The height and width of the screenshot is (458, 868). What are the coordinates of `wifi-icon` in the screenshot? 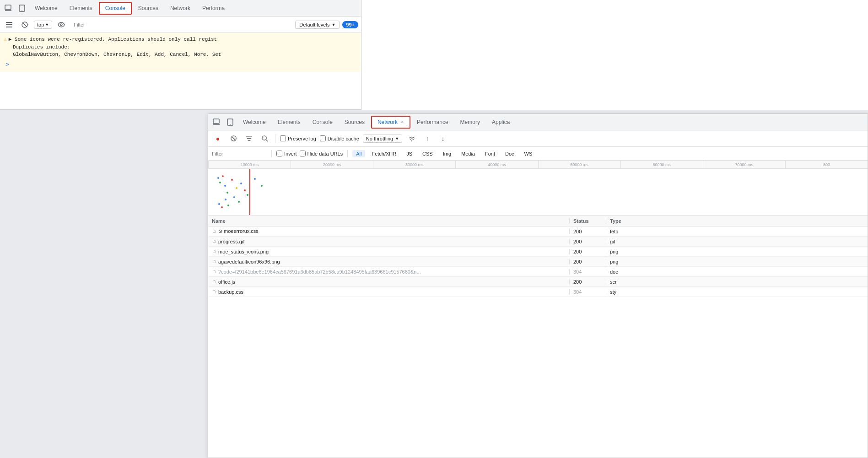 It's located at (412, 139).